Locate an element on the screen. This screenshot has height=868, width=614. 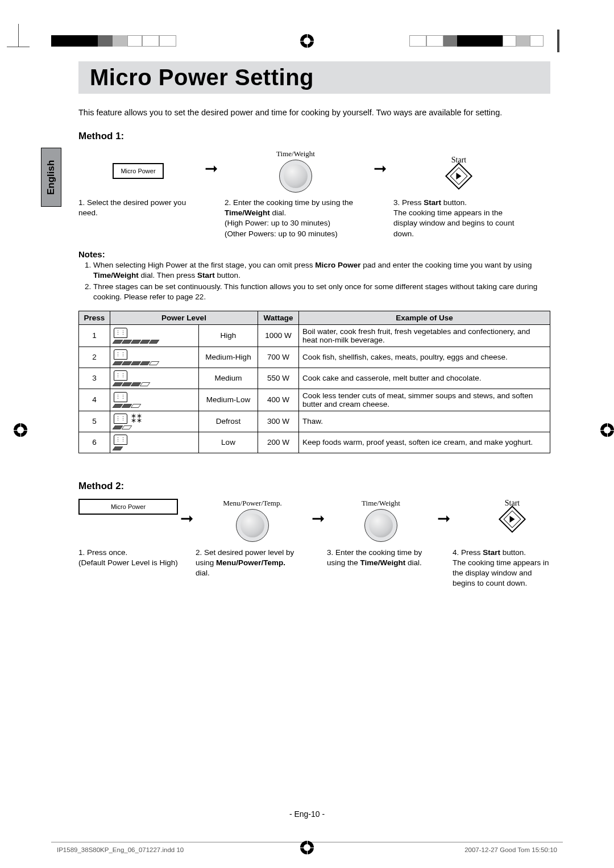
timestamp-label: 2007-12-27 Good Tom 15:50:10 is located at coordinates (511, 850).